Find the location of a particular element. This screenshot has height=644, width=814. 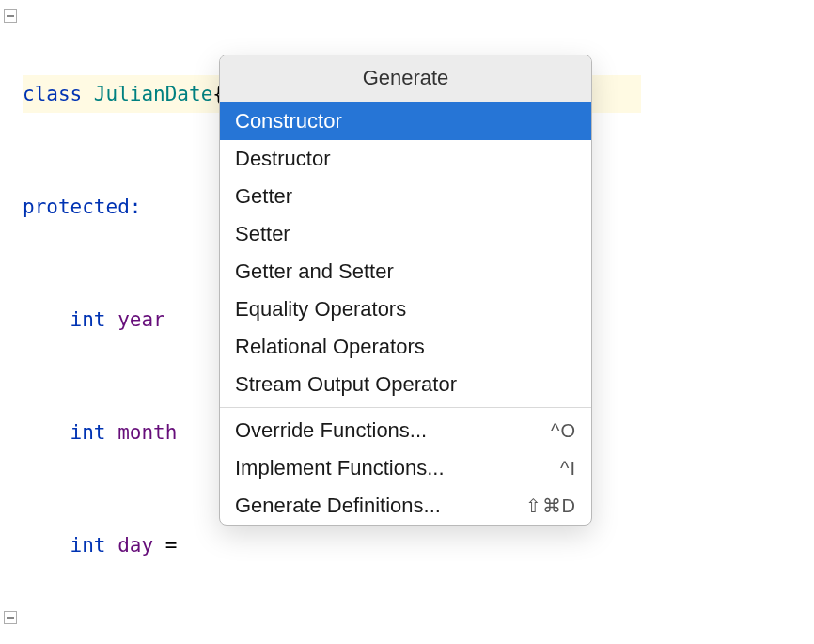

variable: month is located at coordinates (147, 432).